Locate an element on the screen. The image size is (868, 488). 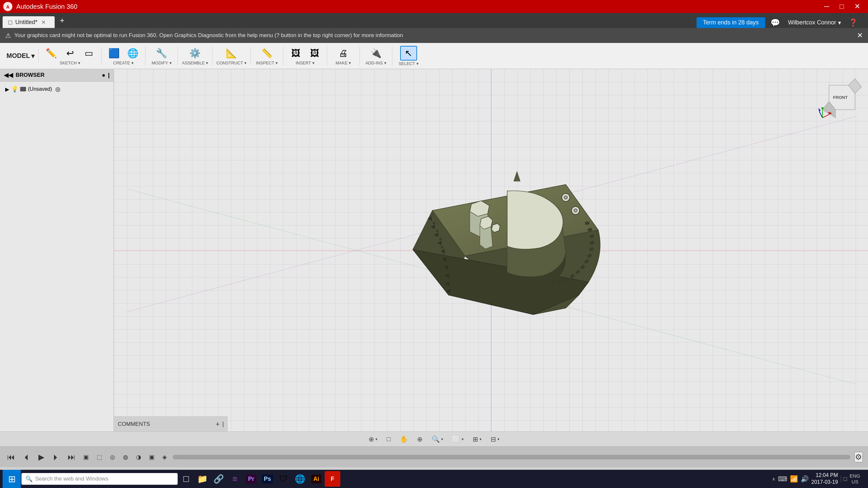
notification-button: 💬 is located at coordinates (775, 23).